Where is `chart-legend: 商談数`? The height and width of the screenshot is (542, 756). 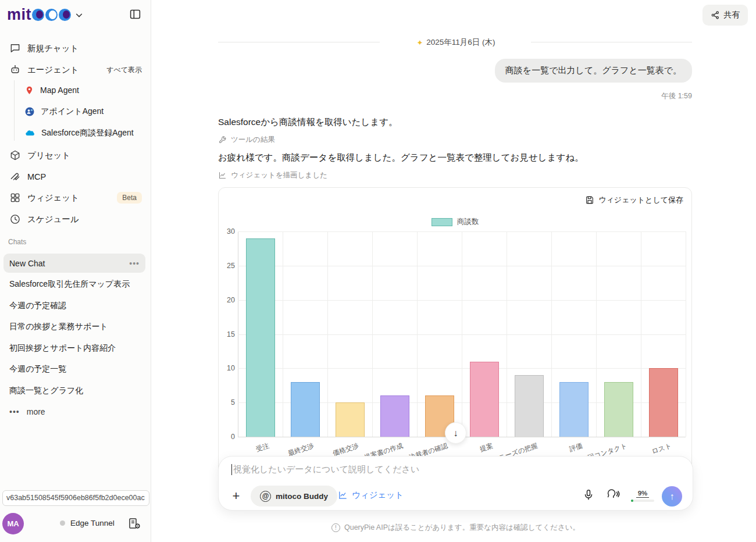 chart-legend: 商談数 is located at coordinates (455, 222).